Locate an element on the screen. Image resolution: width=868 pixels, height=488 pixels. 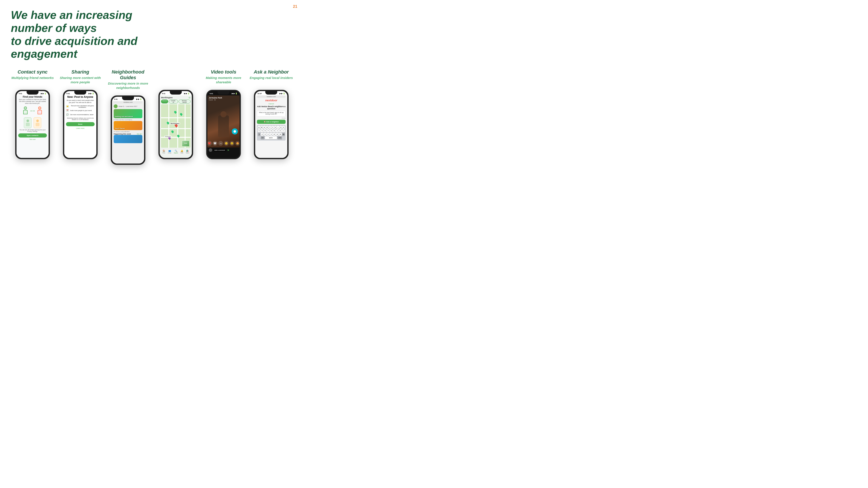
key-i: I is located at coordinates (278, 127).